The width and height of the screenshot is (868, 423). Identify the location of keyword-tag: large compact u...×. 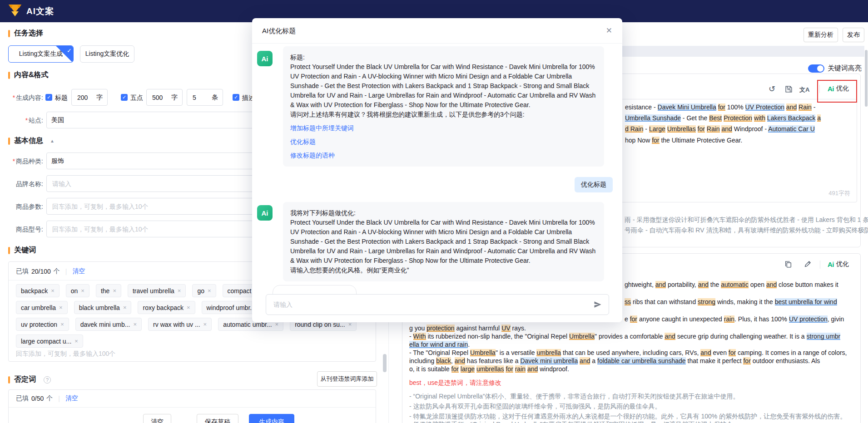
(50, 341).